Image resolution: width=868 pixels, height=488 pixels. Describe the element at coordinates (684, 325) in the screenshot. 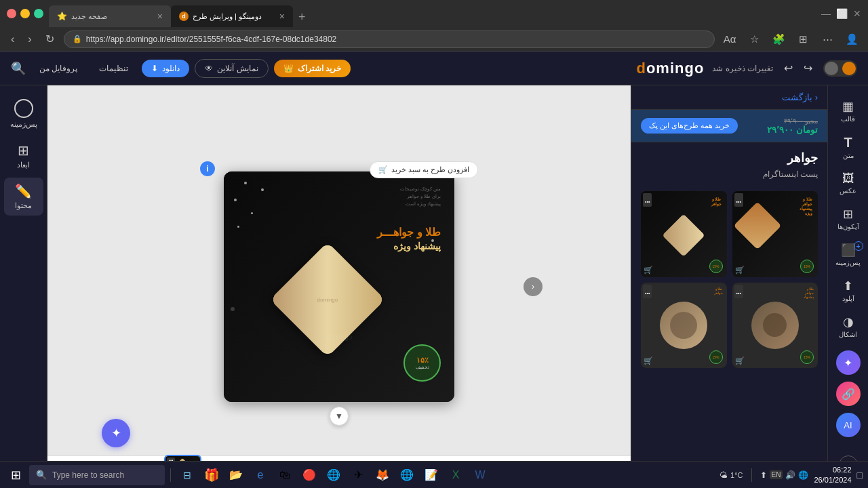

I see `template-card-3: 15% ••• طلا وجواهر 🛒` at that location.